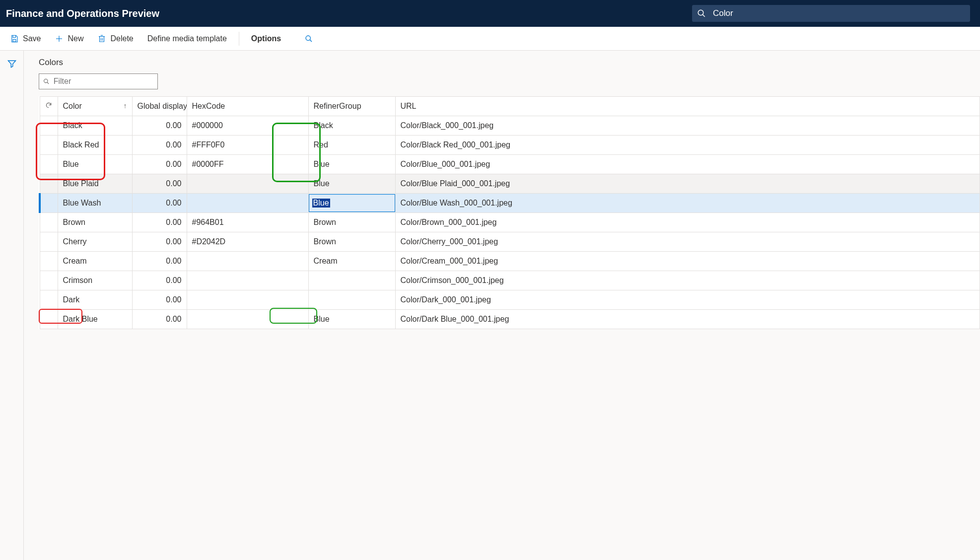 The image size is (980, 560). I want to click on table-row: Crimson0.00Color/Crimson_000_001.jpeg, so click(510, 281).